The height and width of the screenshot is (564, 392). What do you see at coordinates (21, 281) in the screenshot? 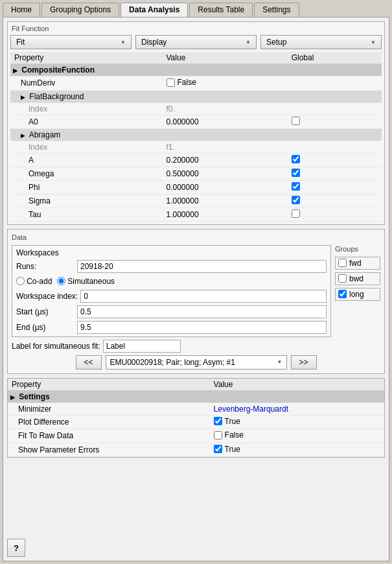
I see `co-add-radio` at bounding box center [21, 281].